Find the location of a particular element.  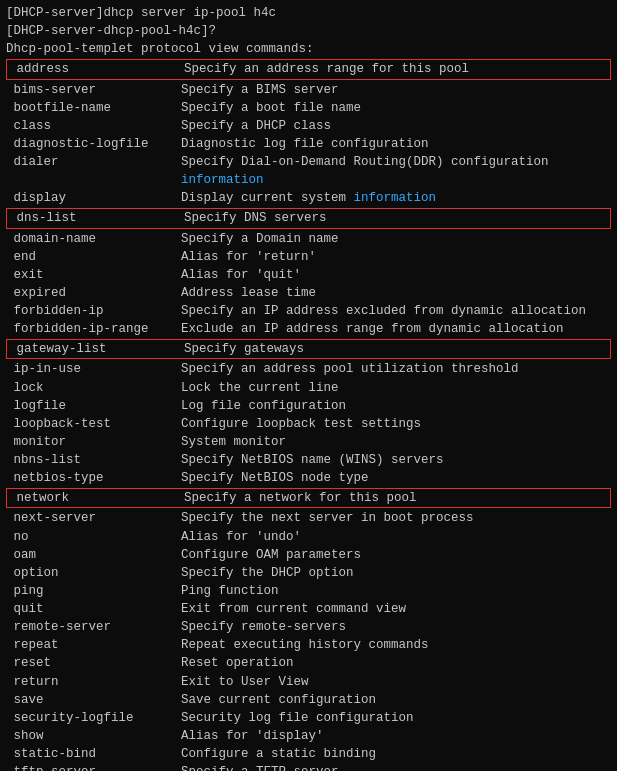

header-line-2: [DHCP-server-dhcp-pool-h4c]? is located at coordinates (308, 31).